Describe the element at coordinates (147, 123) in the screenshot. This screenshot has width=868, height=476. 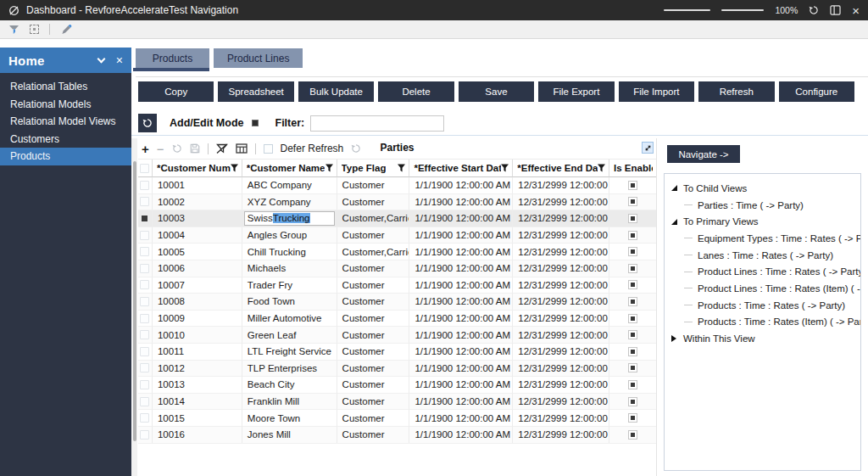
I see `sync-button` at that location.